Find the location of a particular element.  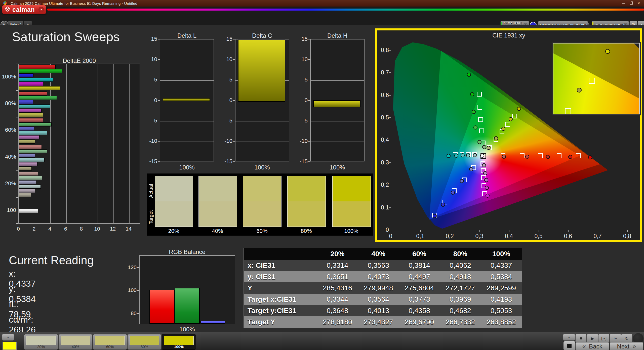

pattern-stop-button is located at coordinates (570, 345).